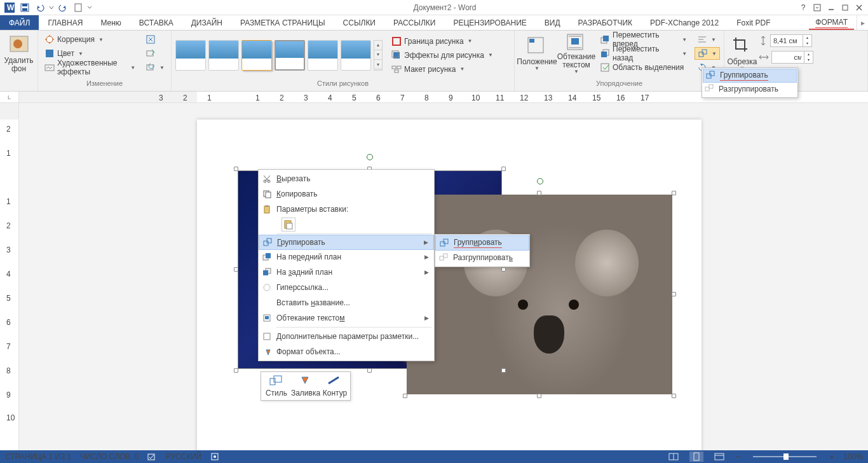 Image resolution: width=868 pixels, height=463 pixels. Describe the element at coordinates (38, 457) in the screenshot. I see `status-page: СТРАНИЦА 1 ИЗ 1` at that location.